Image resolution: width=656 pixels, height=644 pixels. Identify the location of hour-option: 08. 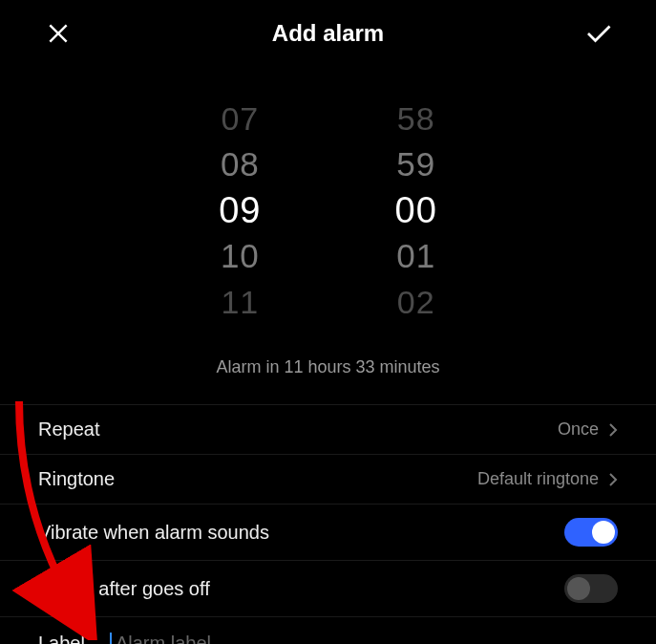
(241, 164).